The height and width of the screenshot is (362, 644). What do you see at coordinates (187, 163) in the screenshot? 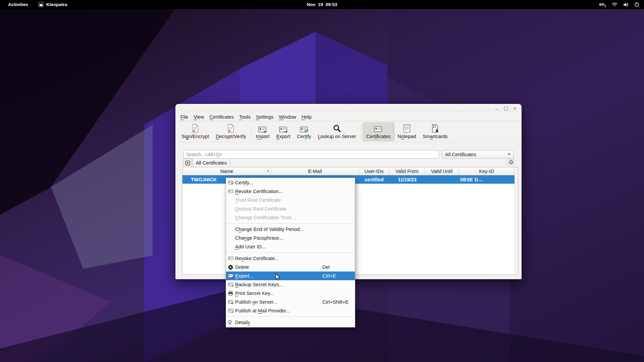
I see `open-tab-button` at bounding box center [187, 163].